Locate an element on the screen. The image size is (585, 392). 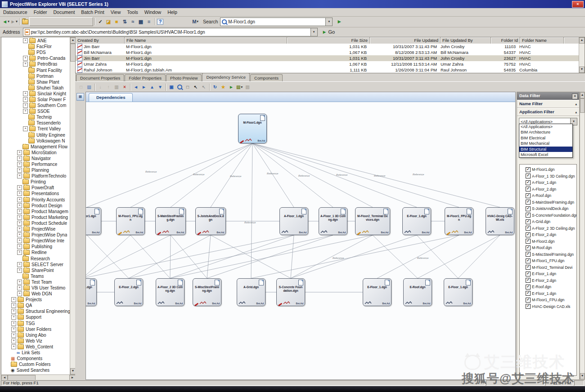
tree-item-shaw-plant: Shaw Plant is located at coordinates (36, 82).